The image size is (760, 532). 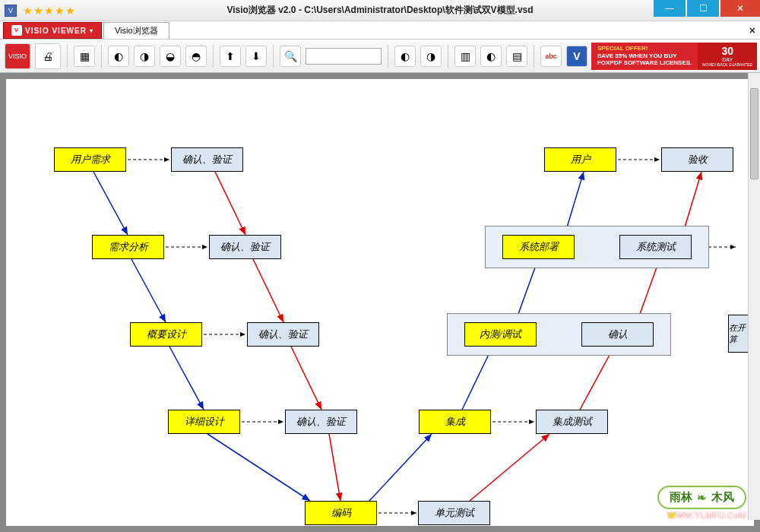 What do you see at coordinates (465, 56) in the screenshot?
I see `tool-button-3: ▥` at bounding box center [465, 56].